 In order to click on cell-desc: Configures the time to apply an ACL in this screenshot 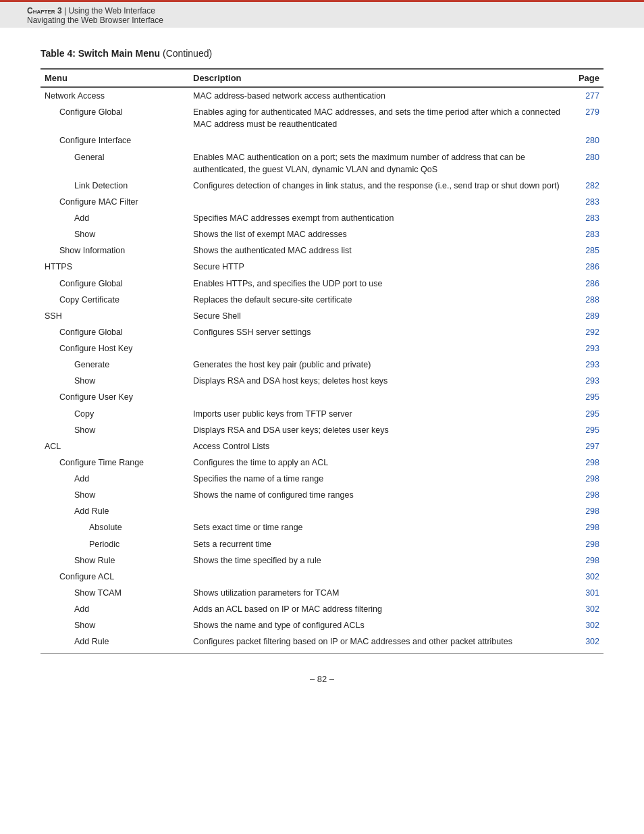, I will do `click(379, 463)`.